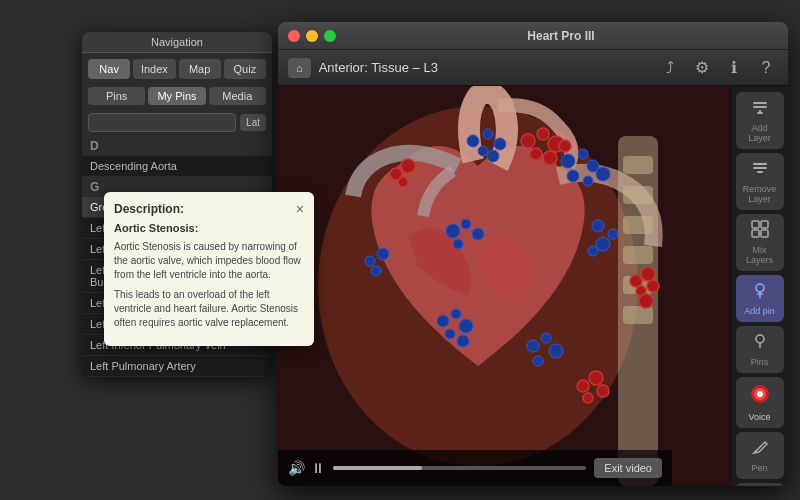  What do you see at coordinates (734, 68) in the screenshot?
I see `info-icon-button: ℹ` at bounding box center [734, 68].